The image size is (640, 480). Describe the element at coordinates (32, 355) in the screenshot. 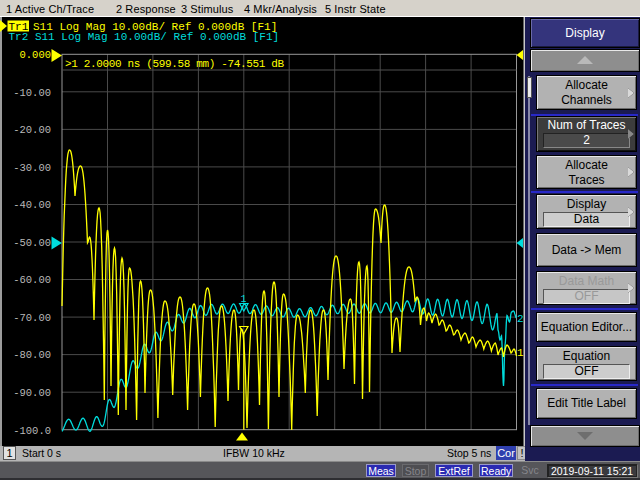

I see `svg-text: -80.00` at that location.